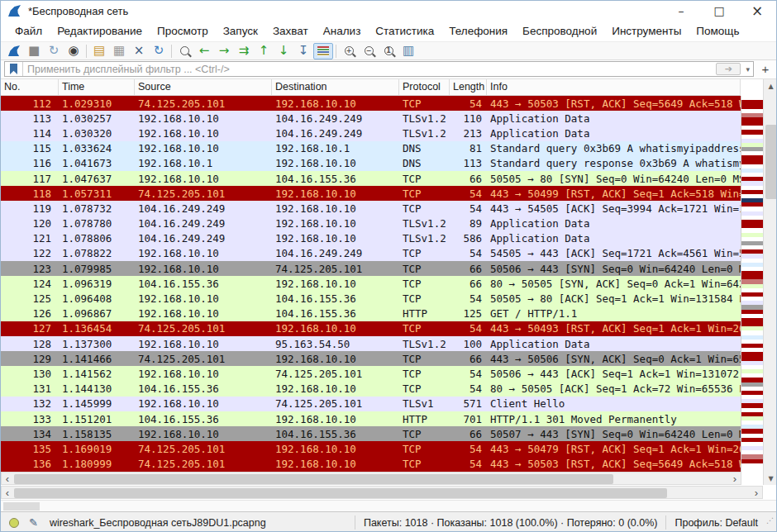 This screenshot has height=532, width=777. What do you see at coordinates (370, 118) in the screenshot?
I see `packet-row: 1131.030257192.168.10.10104.16.249.249TL…` at bounding box center [370, 118].